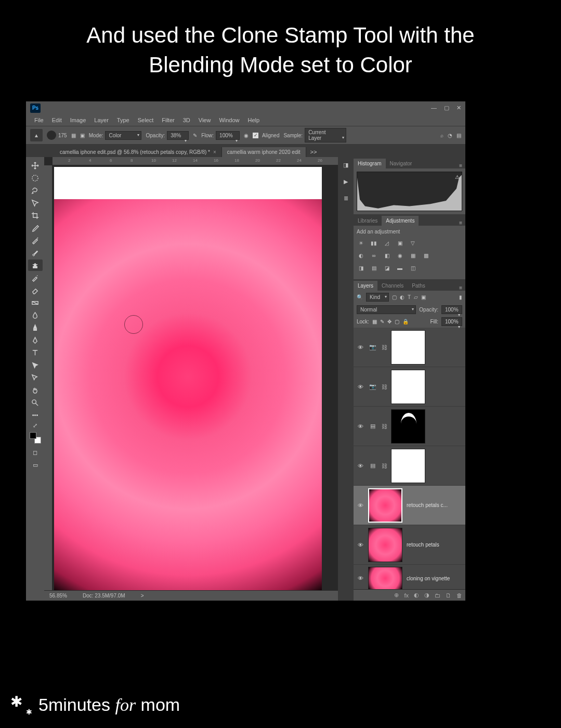 Image resolution: width=561 pixels, height=728 pixels. Describe the element at coordinates (438, 595) in the screenshot. I see `new-group-icon: 🗀` at that location.